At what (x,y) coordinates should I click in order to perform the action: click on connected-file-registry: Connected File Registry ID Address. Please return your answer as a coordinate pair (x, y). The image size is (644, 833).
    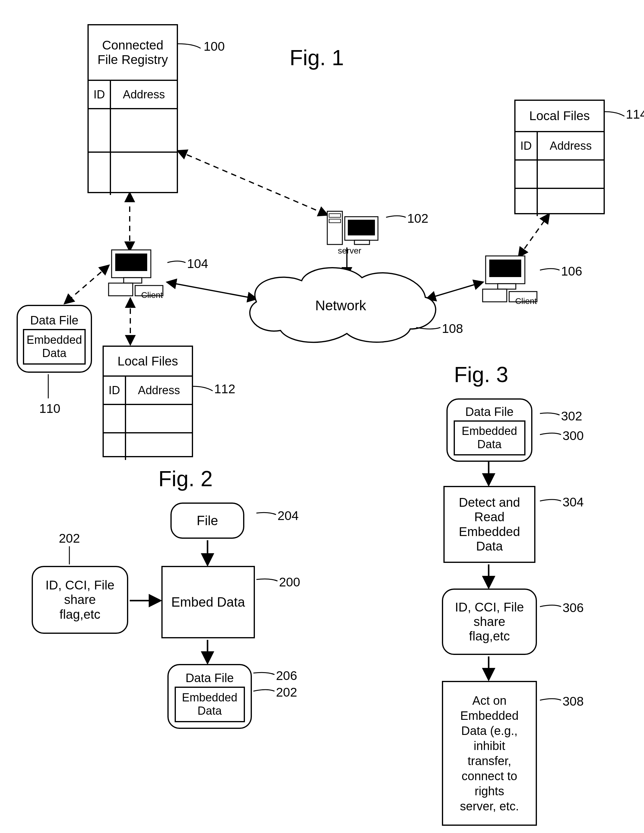
    Looking at the image, I should click on (133, 108).